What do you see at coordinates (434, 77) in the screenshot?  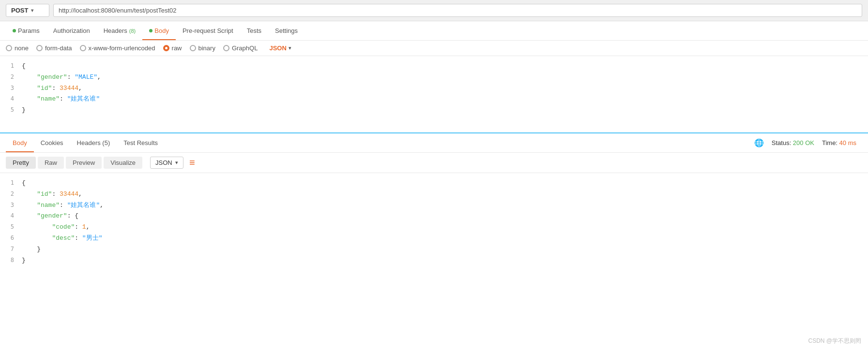 I see `code-line: 2 "gender": "MALE",` at bounding box center [434, 77].